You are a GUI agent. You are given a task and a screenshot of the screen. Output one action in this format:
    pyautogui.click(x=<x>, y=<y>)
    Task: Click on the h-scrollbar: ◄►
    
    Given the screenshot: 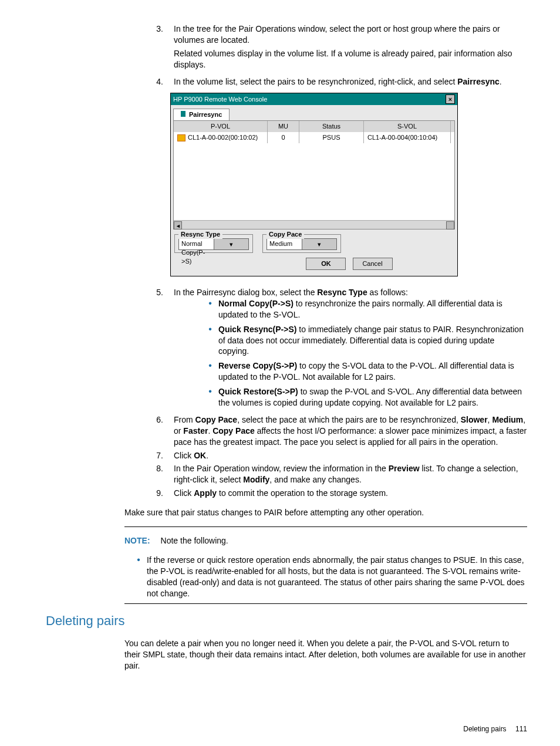 What is the action you would take?
    pyautogui.click(x=314, y=224)
    